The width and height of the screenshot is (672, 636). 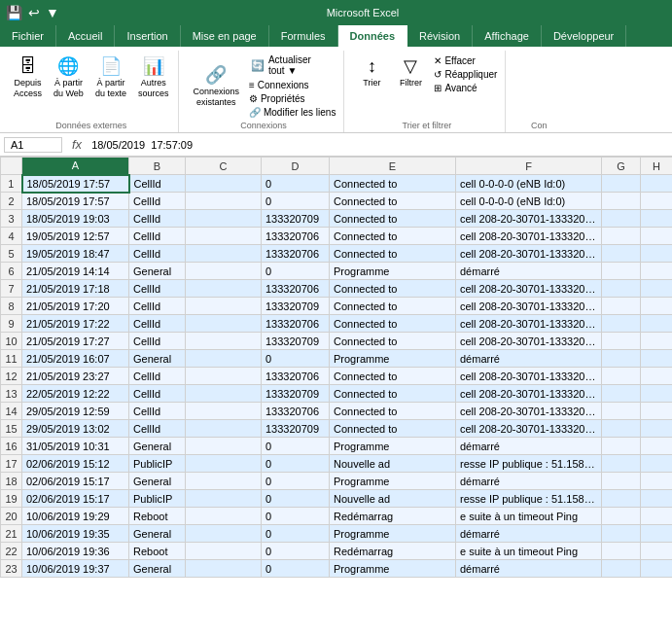 I want to click on cell-A2: 18/05/2019 17:57, so click(x=76, y=201).